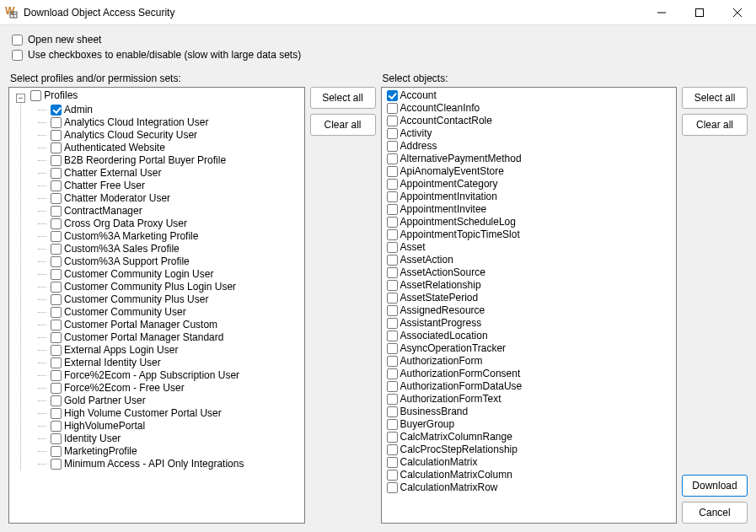 The height and width of the screenshot is (532, 756). Describe the element at coordinates (661, 13) in the screenshot. I see `minimize-button` at that location.